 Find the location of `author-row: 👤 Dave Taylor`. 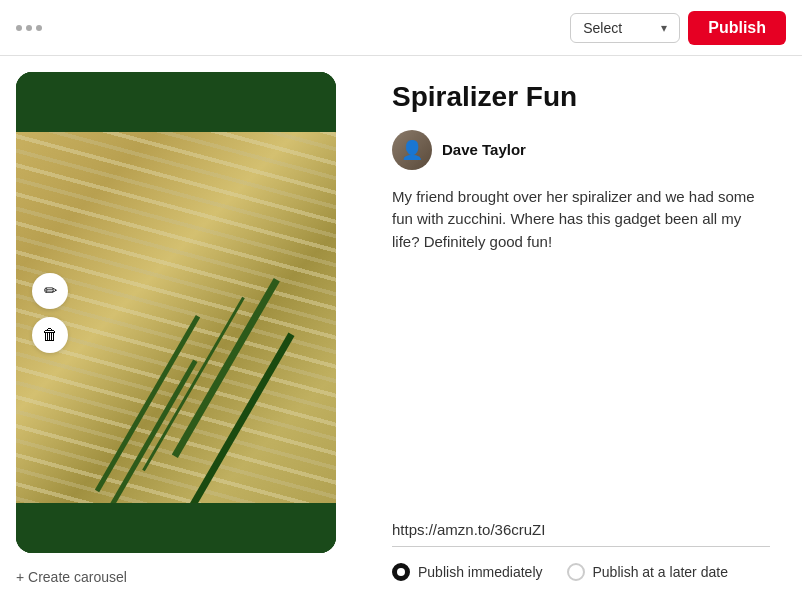

author-row: 👤 Dave Taylor is located at coordinates (581, 150).